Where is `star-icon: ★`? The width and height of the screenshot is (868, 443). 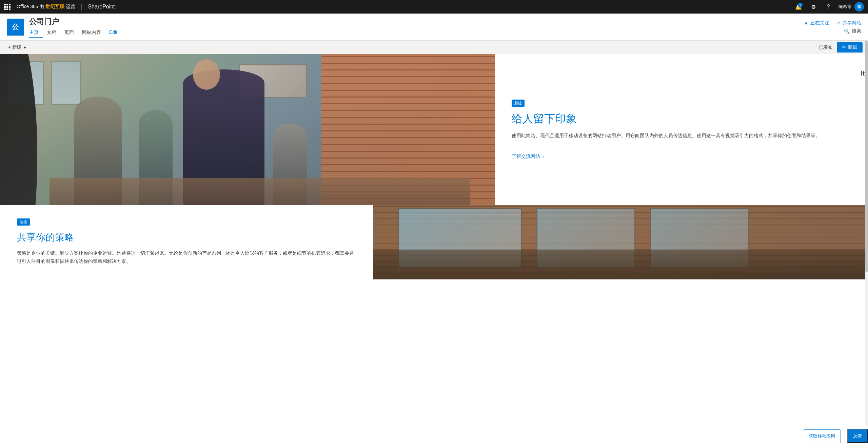 star-icon: ★ is located at coordinates (806, 23).